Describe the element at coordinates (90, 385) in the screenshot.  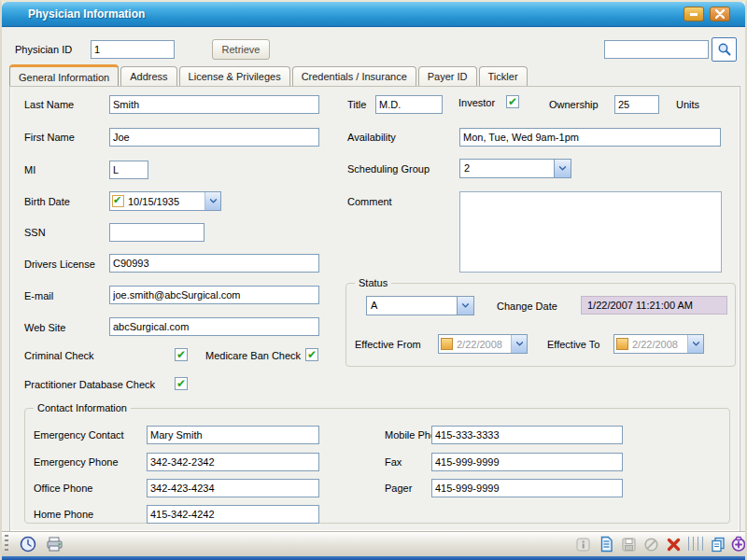
I see `practitioner-database-check-label: Practitioner Database Check` at that location.